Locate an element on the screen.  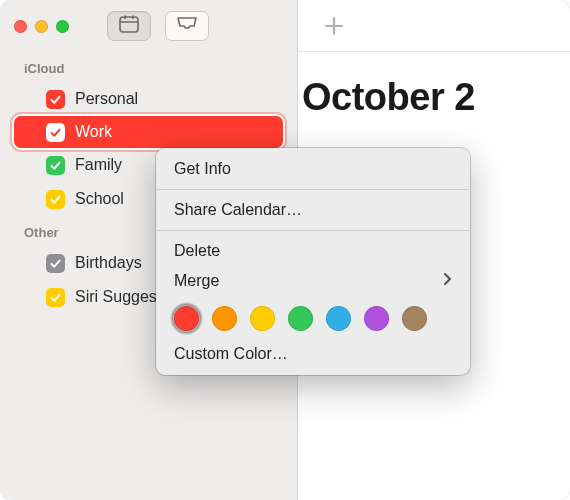
toolbar-buttons is located at coordinates (158, 26).